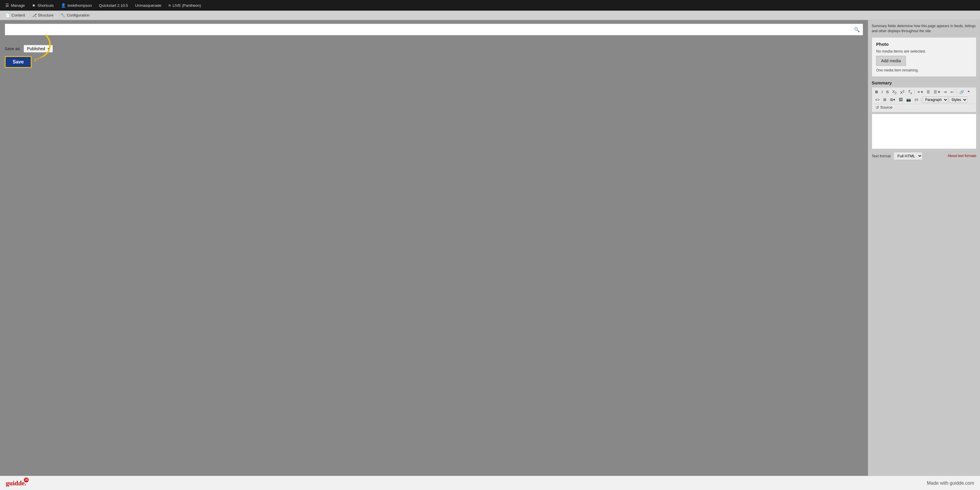  Describe the element at coordinates (882, 92) in the screenshot. I see `italic-icon: I` at that location.